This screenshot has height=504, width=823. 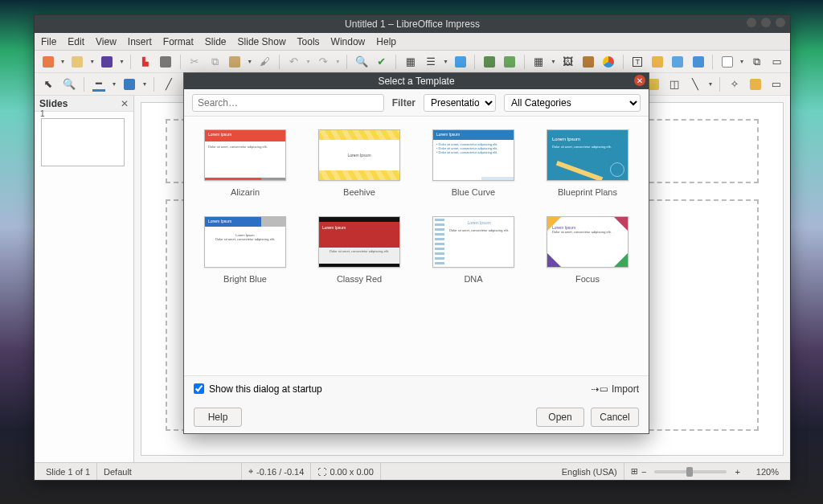 I want to click on slides-panel-close-icon: ✕, so click(x=125, y=104).